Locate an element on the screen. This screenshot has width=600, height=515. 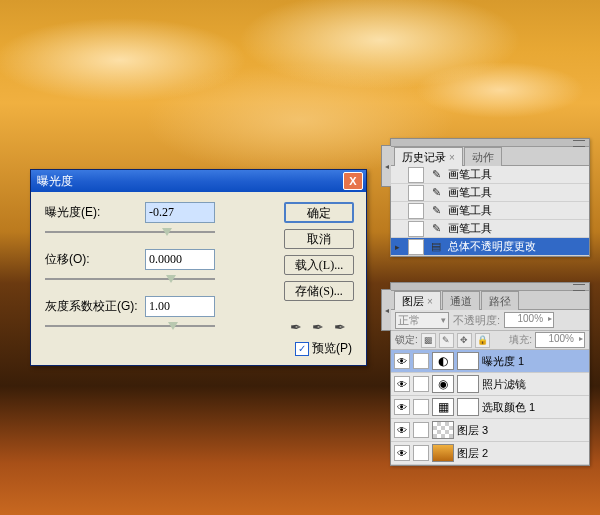
cancel-button: 取消 is located at coordinates (319, 239).